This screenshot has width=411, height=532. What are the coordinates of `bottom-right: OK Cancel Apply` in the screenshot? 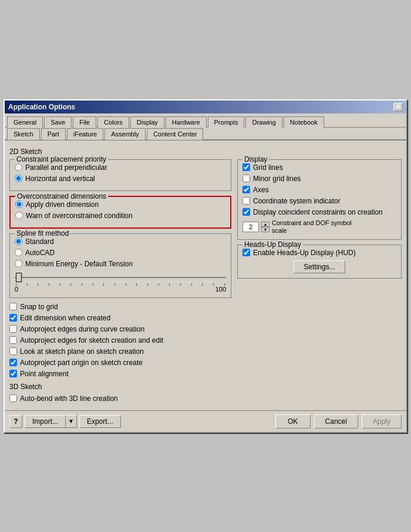 It's located at (338, 421).